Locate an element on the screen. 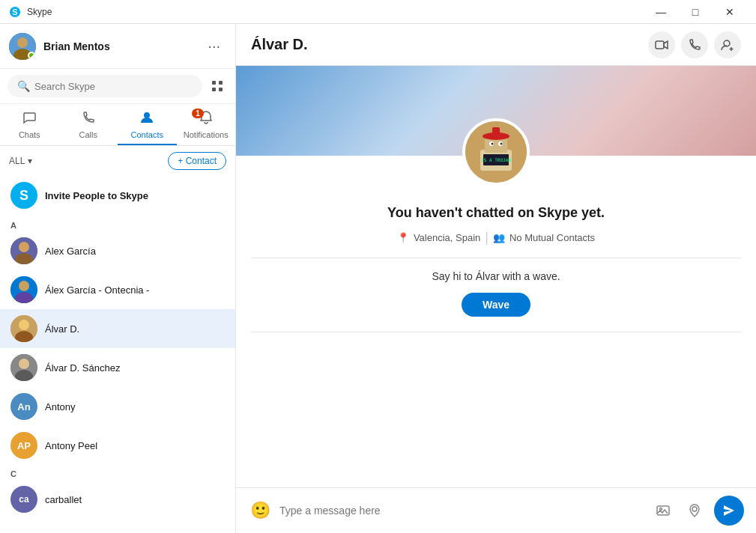 Image resolution: width=756 pixels, height=533 pixels. contact-name: Álex García - Ontecnia - is located at coordinates (97, 290).